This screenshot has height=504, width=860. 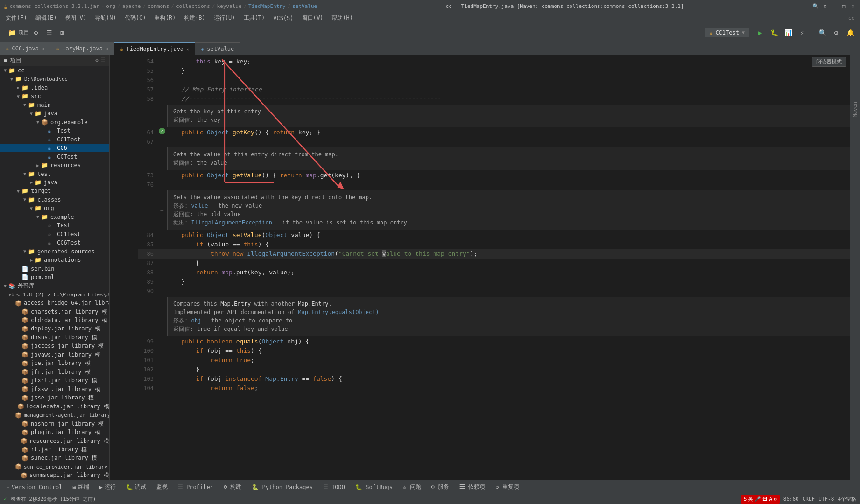 I want to click on tree-pom: 📄 pom.xml, so click(x=55, y=277).